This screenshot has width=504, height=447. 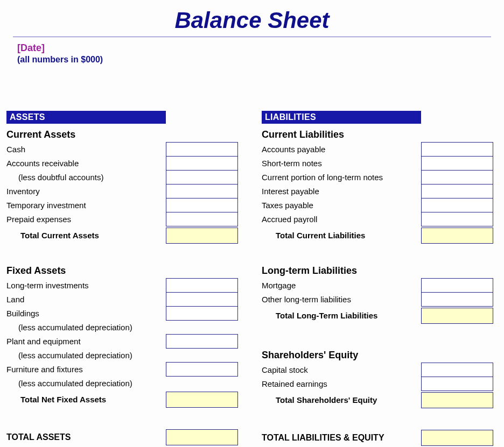 What do you see at coordinates (457, 316) in the screenshot?
I see `total-longterm-liabilities-cell` at bounding box center [457, 316].